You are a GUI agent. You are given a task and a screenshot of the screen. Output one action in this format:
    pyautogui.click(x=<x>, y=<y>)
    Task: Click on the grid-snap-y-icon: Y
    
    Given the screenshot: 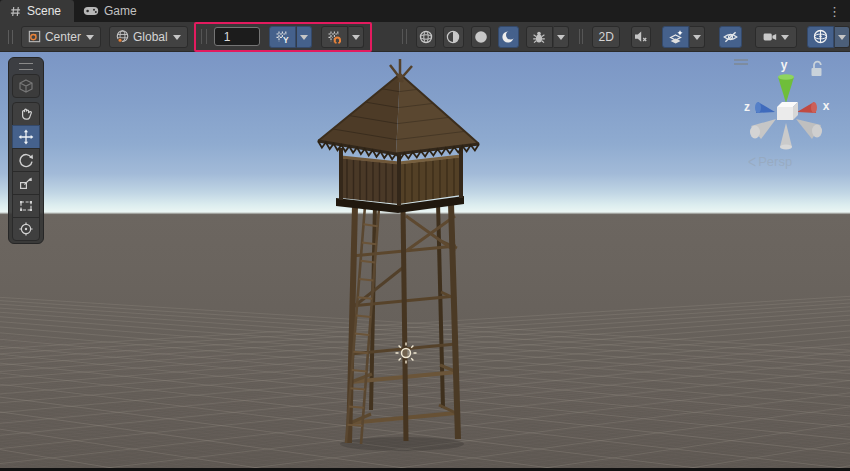 What is the action you would take?
    pyautogui.click(x=282, y=37)
    